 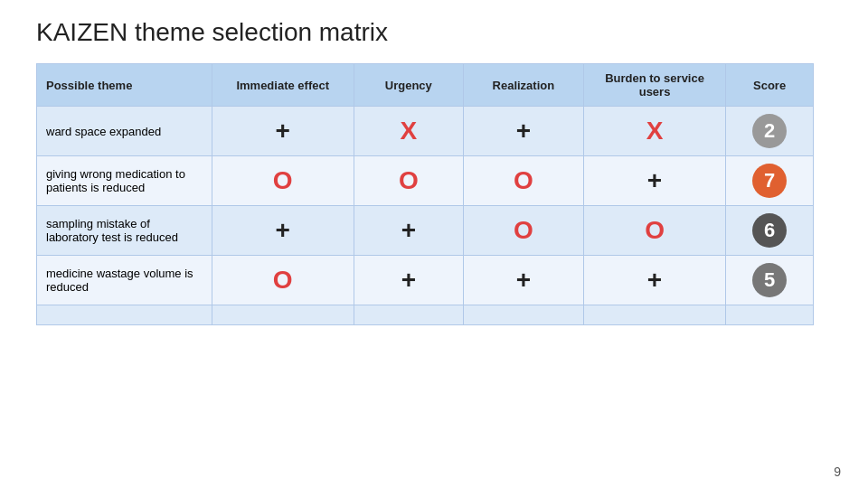 What do you see at coordinates (655, 132) in the screenshot?
I see `cell-burden: X` at bounding box center [655, 132].